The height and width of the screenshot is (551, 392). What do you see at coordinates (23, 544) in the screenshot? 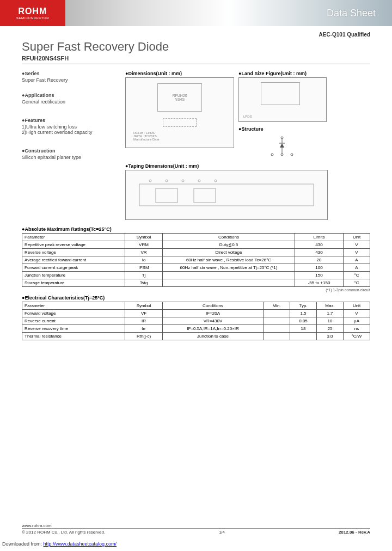
I see `download-prefix: Downloaded from:` at bounding box center [23, 544].